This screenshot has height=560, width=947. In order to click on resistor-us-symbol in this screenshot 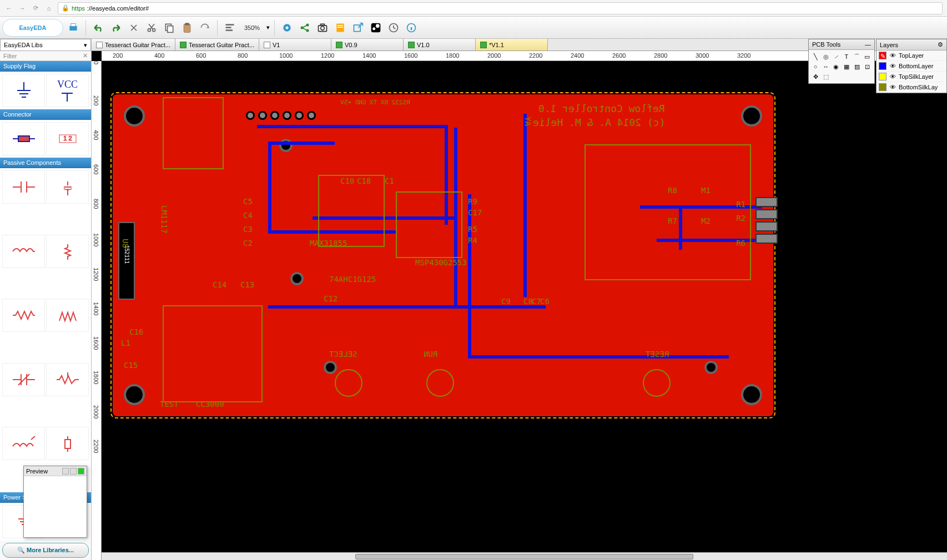, I will do `click(23, 315)`.